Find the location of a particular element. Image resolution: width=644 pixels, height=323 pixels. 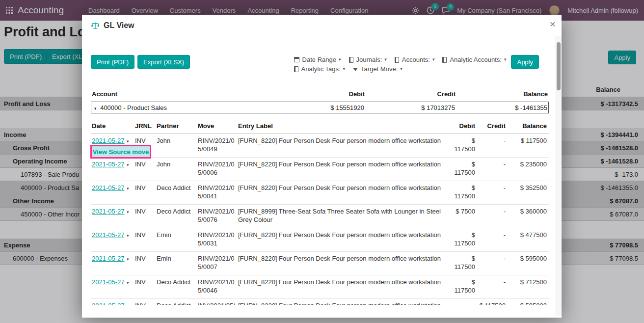

col-date: Date is located at coordinates (112, 128).